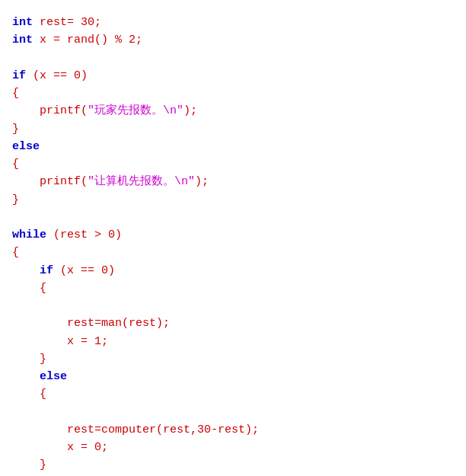 The image size is (466, 476). What do you see at coordinates (233, 181) in the screenshot?
I see `code-line: printf("让算机先报数。\n");` at bounding box center [233, 181].